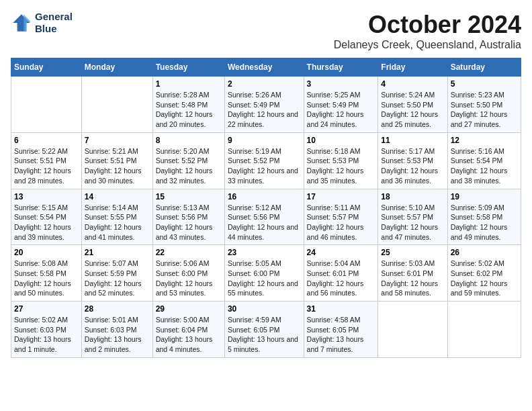 This screenshot has width=532, height=411. I want to click on subtitle: Delaneys Creek, Queensland, Australia, so click(427, 45).